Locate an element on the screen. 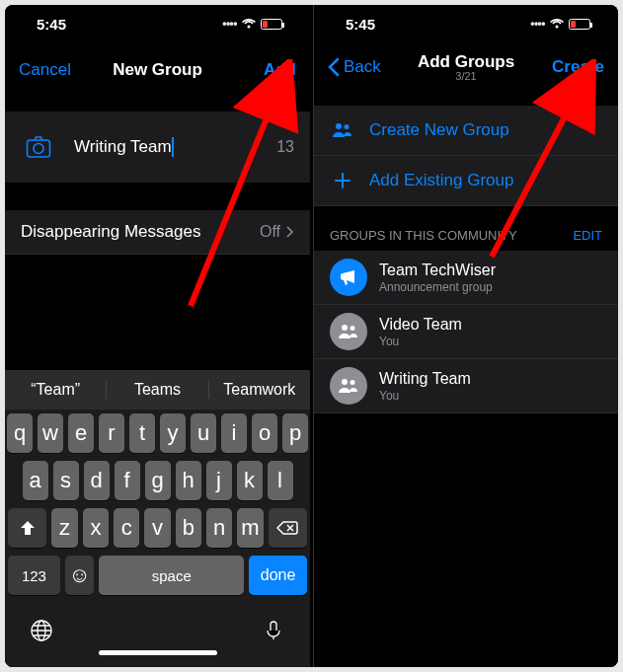  group-item-0: Team TechWiser Announcement group is located at coordinates (466, 278).